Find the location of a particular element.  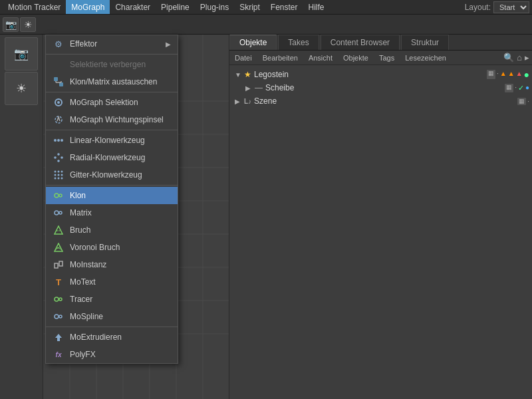

expand-arrow-scheibe: ▶ is located at coordinates (249, 88).